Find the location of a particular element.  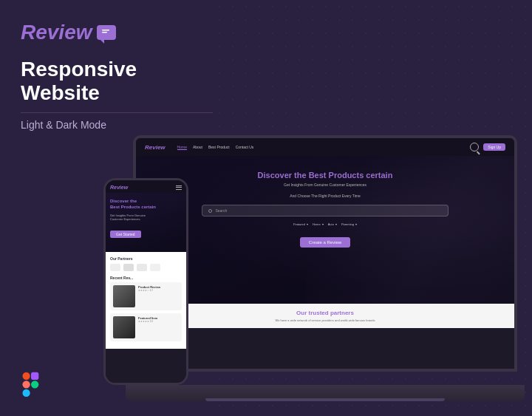

tag-featured: Featured is located at coordinates (301, 225).